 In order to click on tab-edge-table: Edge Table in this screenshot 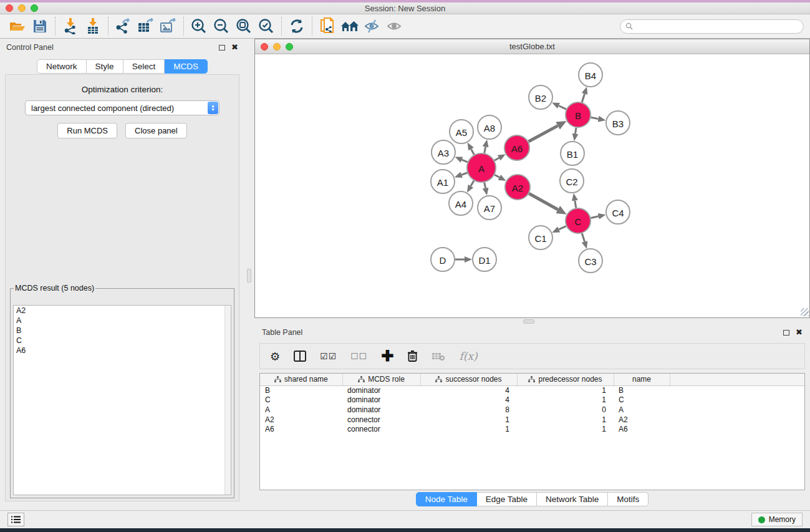, I will do `click(507, 499)`.